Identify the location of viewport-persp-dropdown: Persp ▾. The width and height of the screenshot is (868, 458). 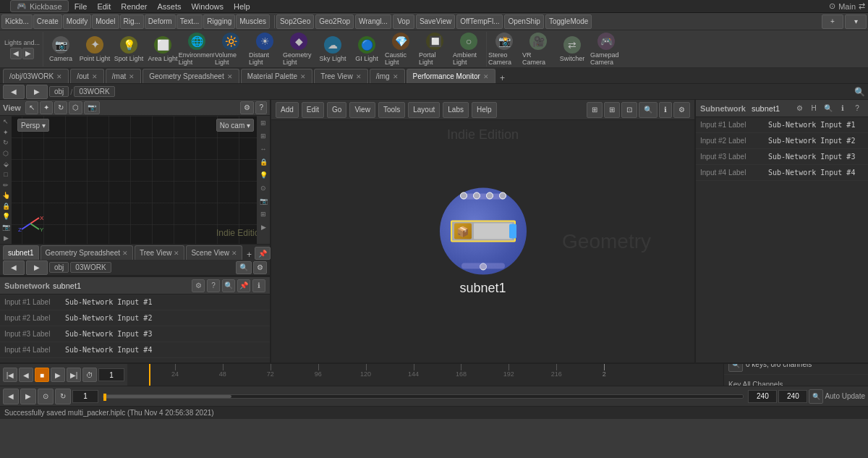
(33, 125).